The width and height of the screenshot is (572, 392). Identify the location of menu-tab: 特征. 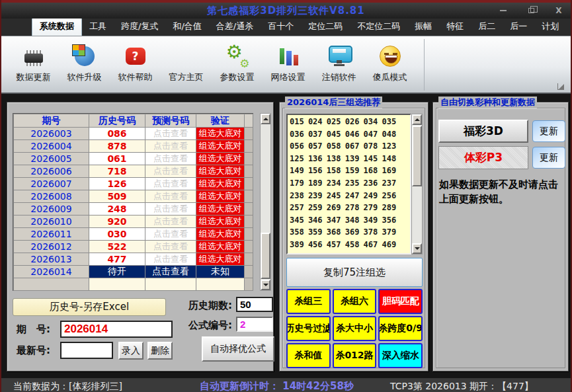
(455, 26).